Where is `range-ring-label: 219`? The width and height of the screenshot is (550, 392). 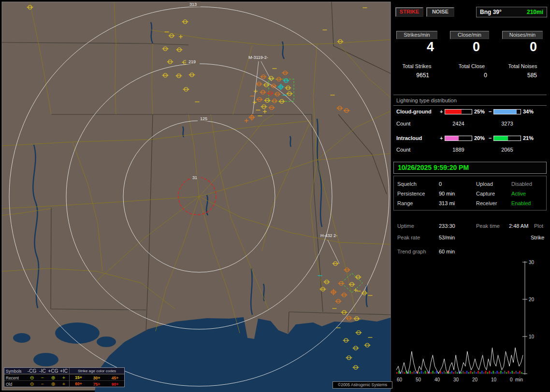
range-ring-label: 219 is located at coordinates (192, 62).